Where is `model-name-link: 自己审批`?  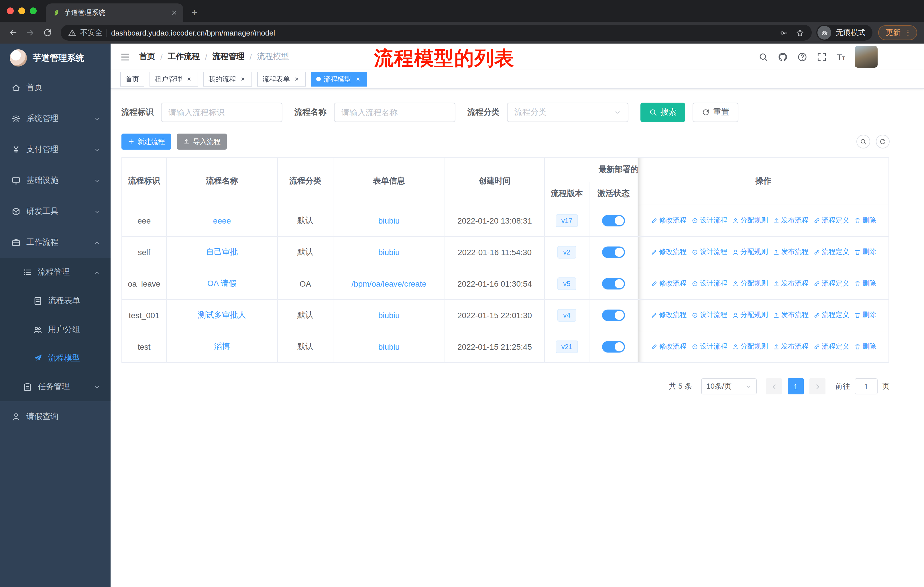 model-name-link: 自己审批 is located at coordinates (222, 252).